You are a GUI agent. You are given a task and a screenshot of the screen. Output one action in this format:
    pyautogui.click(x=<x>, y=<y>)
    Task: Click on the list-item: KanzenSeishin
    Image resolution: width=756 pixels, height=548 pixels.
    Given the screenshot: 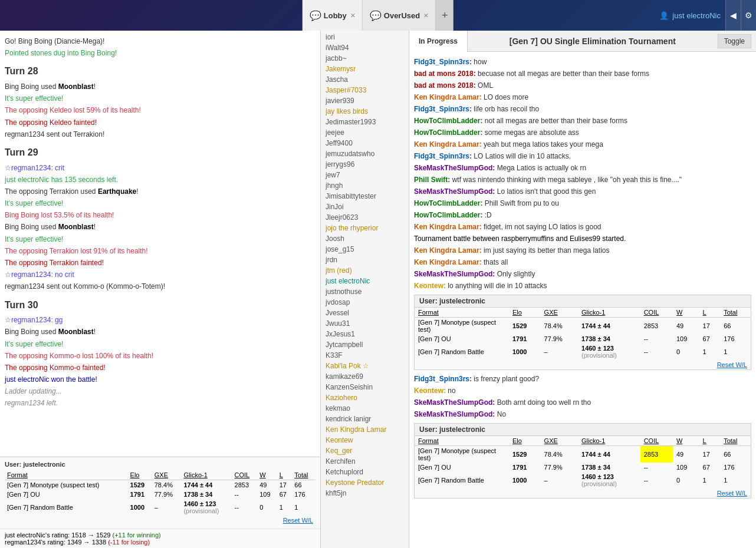 What is the action you would take?
    pyautogui.click(x=364, y=387)
    